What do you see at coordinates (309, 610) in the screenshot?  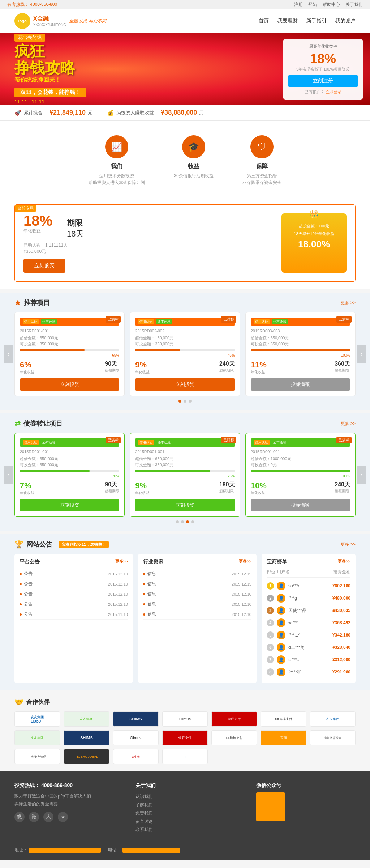 I see `rank-name-3: 天使***品` at bounding box center [309, 610].